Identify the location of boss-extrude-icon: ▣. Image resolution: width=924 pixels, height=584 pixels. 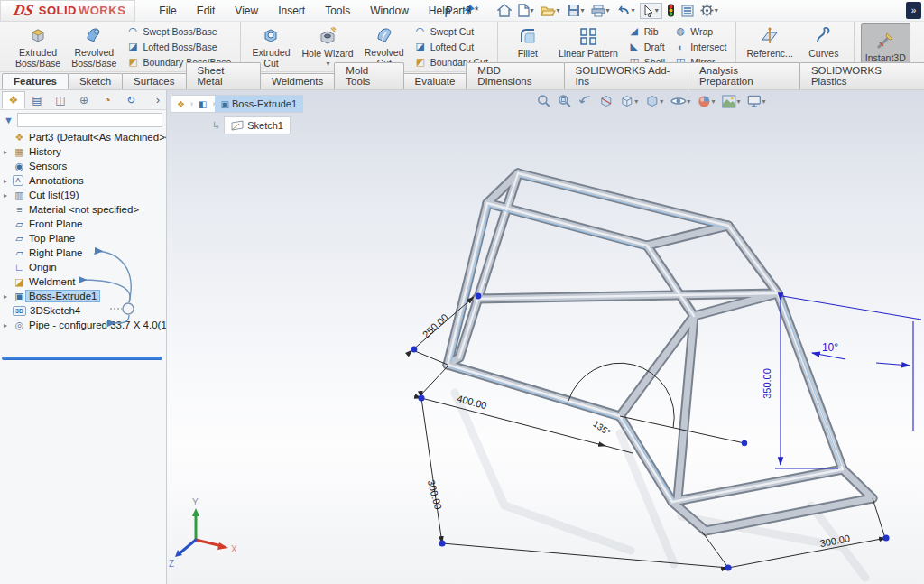
(20, 296).